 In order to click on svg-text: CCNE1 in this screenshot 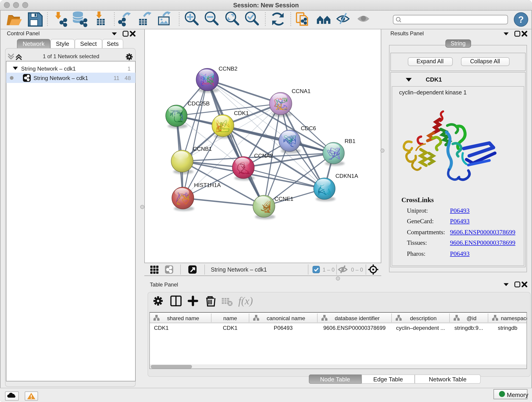, I will do `click(284, 199)`.